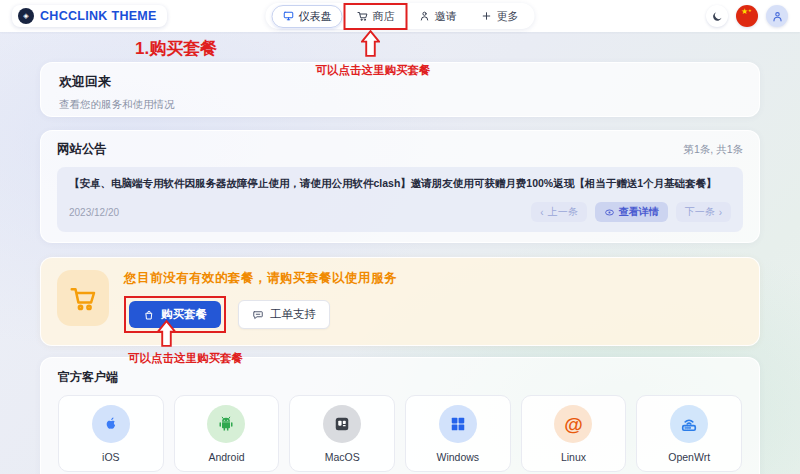 This screenshot has height=474, width=800. Describe the element at coordinates (717, 16) in the screenshot. I see `theme-toggle-button` at that location.